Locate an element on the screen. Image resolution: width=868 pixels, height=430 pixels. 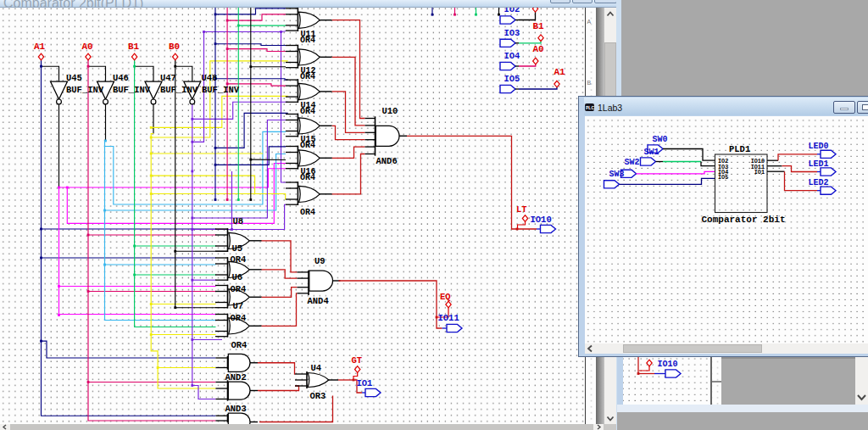
svg-text: SW1 is located at coordinates (652, 151).